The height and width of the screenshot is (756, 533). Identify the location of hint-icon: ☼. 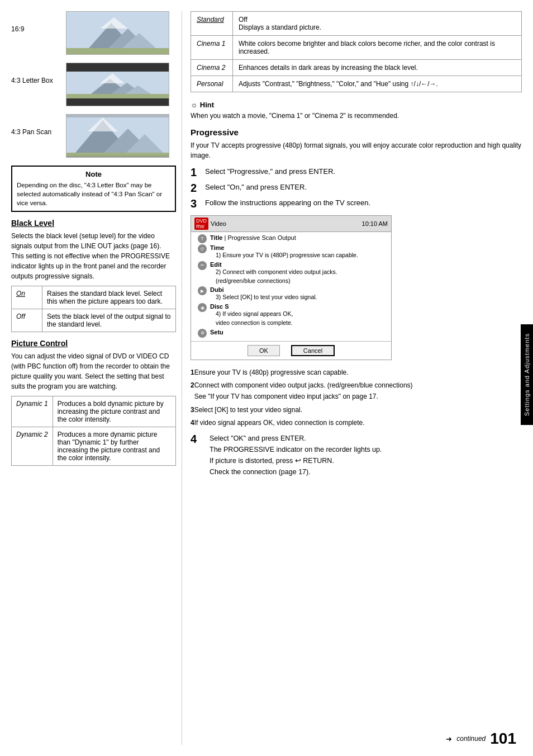
(194, 105).